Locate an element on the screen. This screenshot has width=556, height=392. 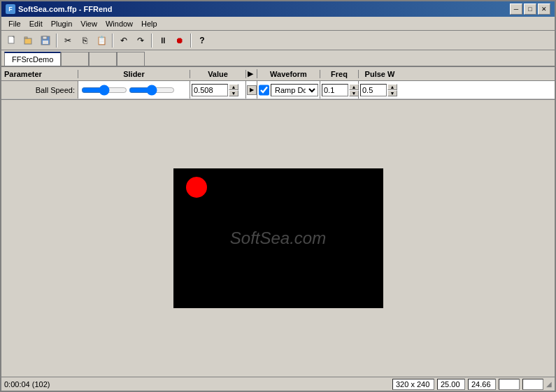
pulse-spinner: ▲ ▼ is located at coordinates (392, 90).